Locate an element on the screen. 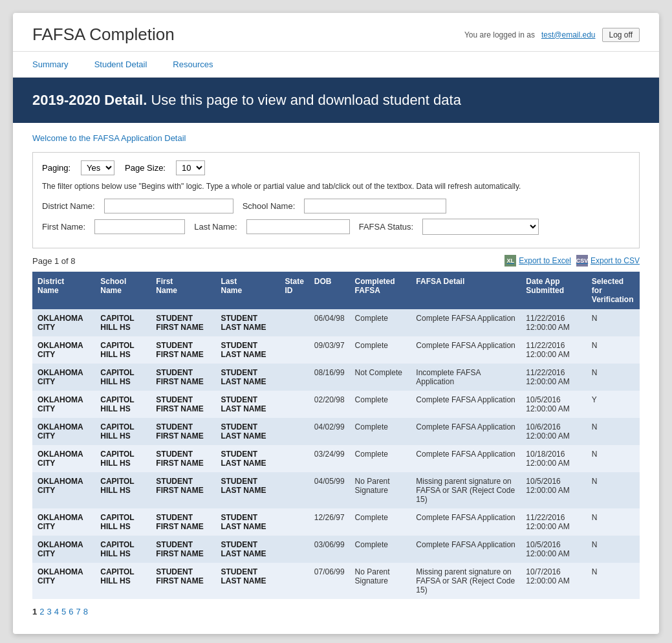  first-name-input is located at coordinates (140, 226).